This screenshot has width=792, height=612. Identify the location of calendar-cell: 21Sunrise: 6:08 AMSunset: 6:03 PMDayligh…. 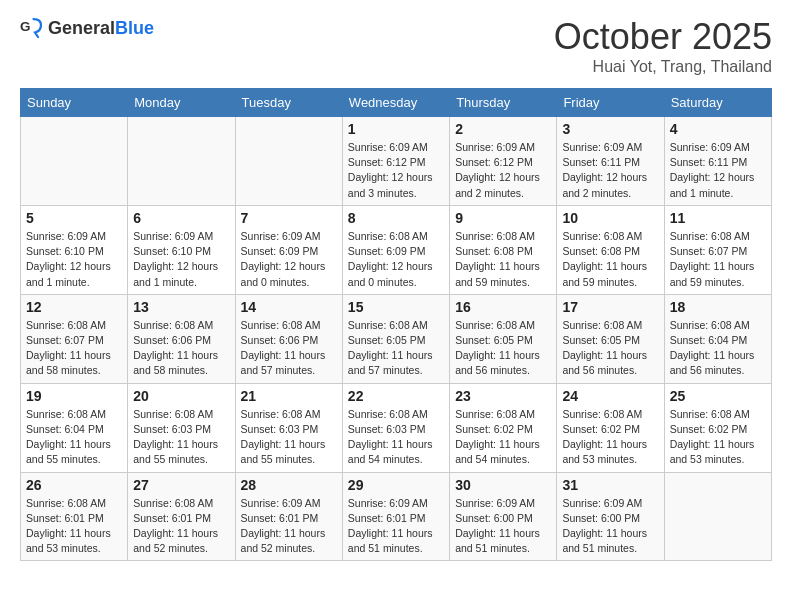
(288, 428).